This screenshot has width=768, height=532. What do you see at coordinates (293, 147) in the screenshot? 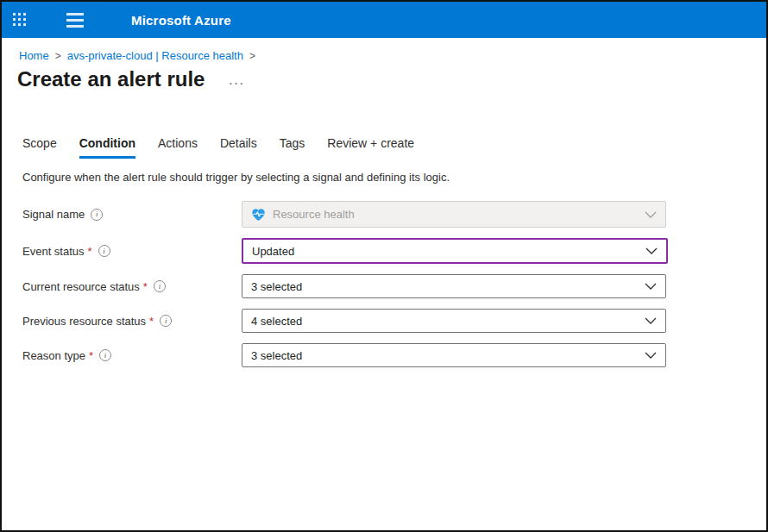
I see `tab-tags: Tags` at bounding box center [293, 147].